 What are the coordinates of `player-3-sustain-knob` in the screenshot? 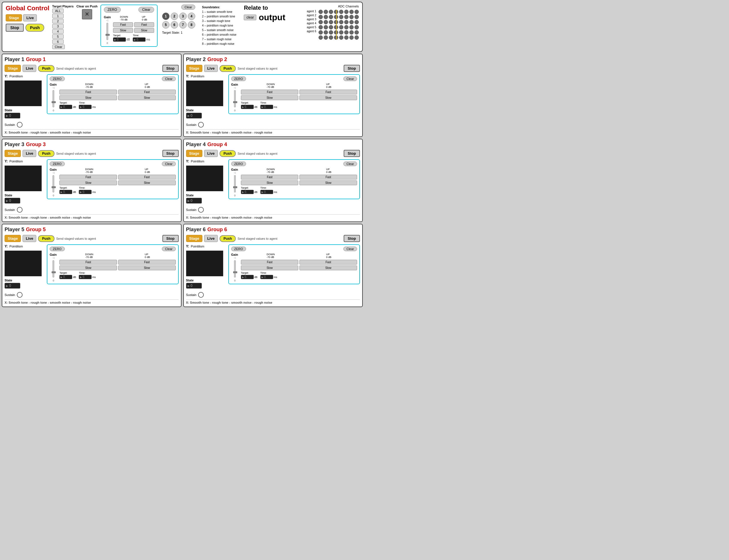 It's located at (20, 210).